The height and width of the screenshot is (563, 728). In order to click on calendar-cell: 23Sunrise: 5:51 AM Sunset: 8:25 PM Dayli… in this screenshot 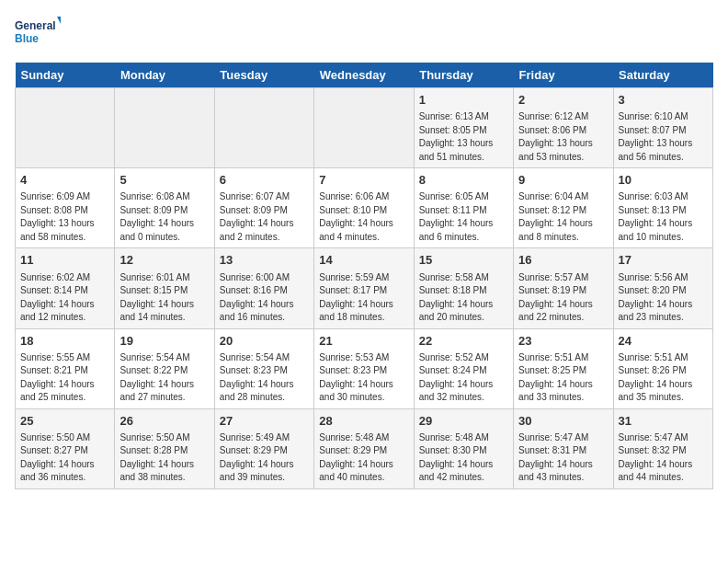, I will do `click(563, 368)`.